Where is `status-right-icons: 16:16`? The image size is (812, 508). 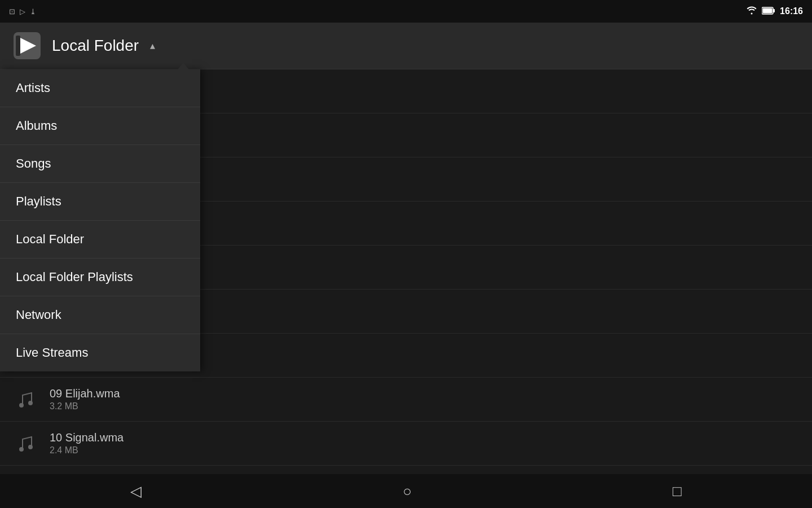 status-right-icons: 16:16 is located at coordinates (775, 11).